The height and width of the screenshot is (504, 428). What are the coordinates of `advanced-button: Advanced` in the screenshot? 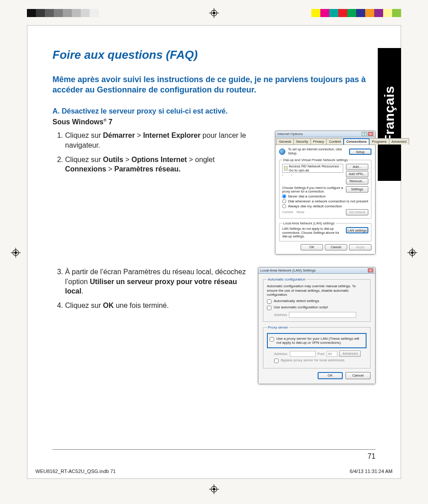 It's located at (350, 354).